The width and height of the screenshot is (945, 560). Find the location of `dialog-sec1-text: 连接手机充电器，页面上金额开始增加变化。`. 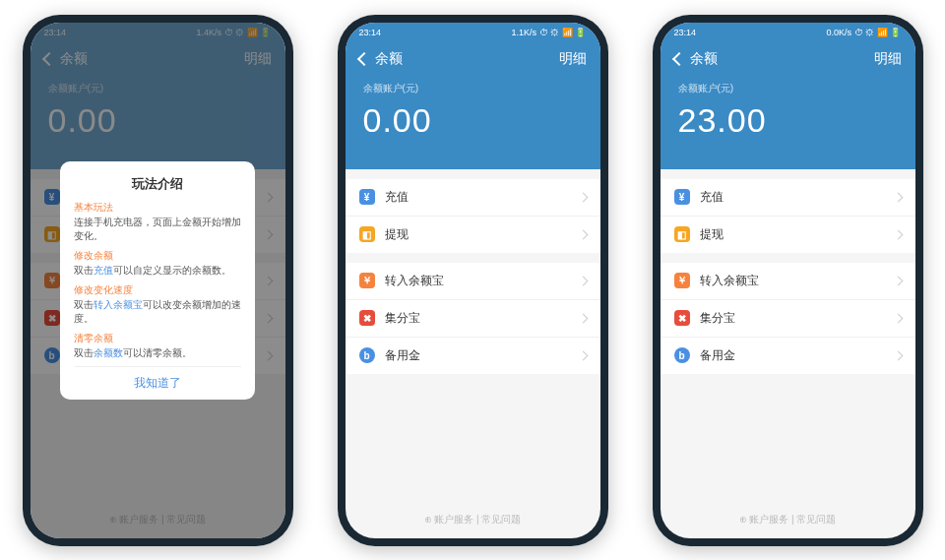

dialog-sec1-text: 连接手机充电器，页面上金额开始增加变化。 is located at coordinates (158, 228).